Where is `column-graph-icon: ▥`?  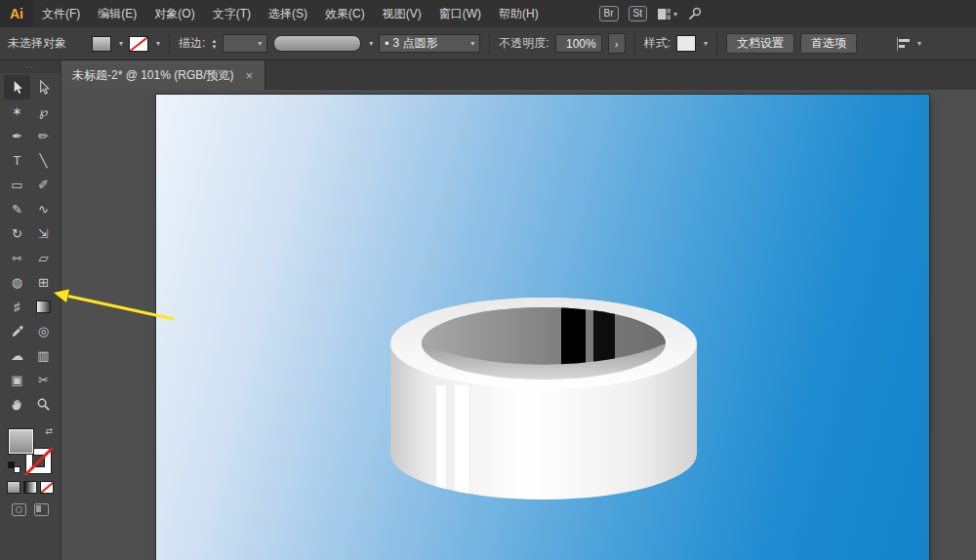 column-graph-icon: ▥ is located at coordinates (43, 355).